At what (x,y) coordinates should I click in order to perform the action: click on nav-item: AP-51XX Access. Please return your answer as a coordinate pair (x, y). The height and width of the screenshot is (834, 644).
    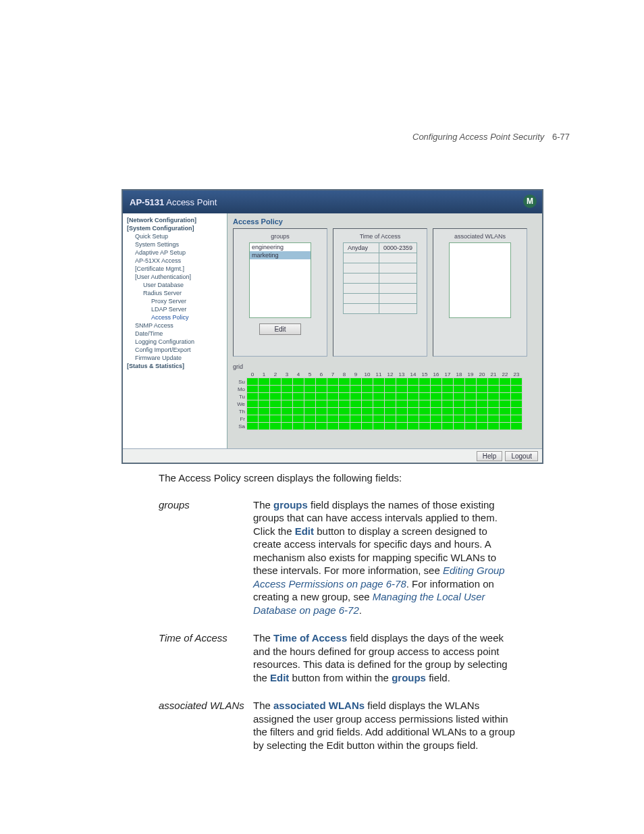
    Looking at the image, I should click on (175, 261).